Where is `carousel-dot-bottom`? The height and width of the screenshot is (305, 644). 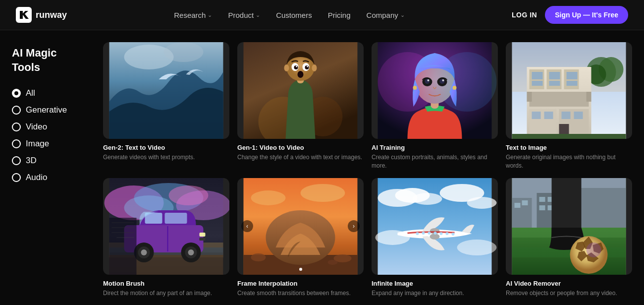 carousel-dot-bottom is located at coordinates (301, 269).